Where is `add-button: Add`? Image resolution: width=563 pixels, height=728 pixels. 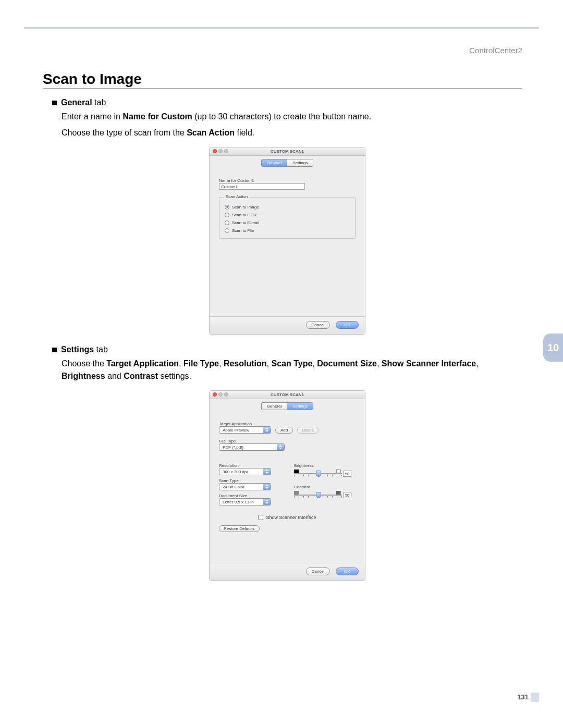 add-button: Add is located at coordinates (284, 430).